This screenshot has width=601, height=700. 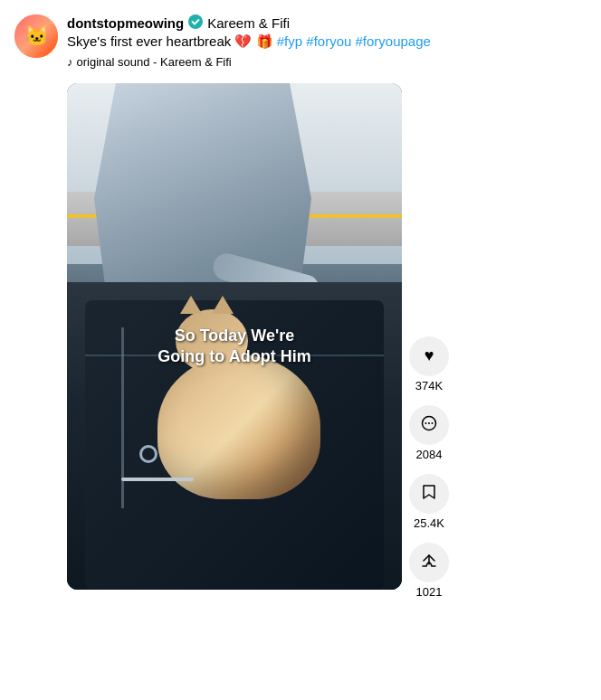 I want to click on like-button: ♥, so click(x=429, y=356).